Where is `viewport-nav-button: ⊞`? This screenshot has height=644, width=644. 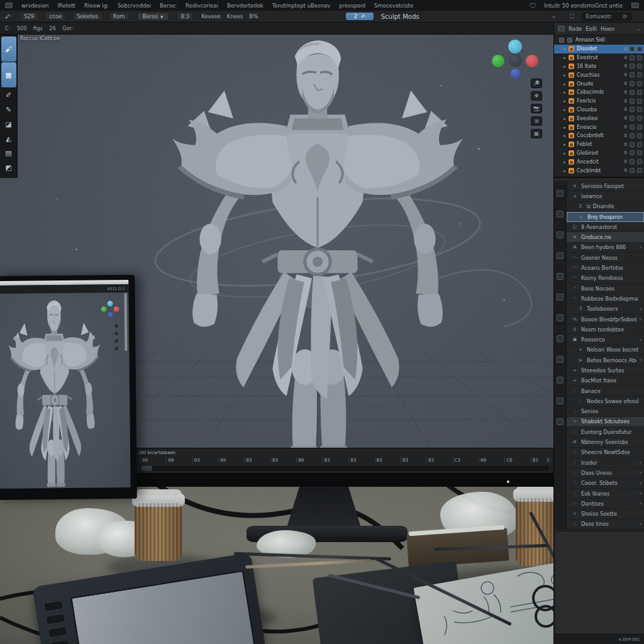 viewport-nav-button: ⊞ is located at coordinates (536, 121).